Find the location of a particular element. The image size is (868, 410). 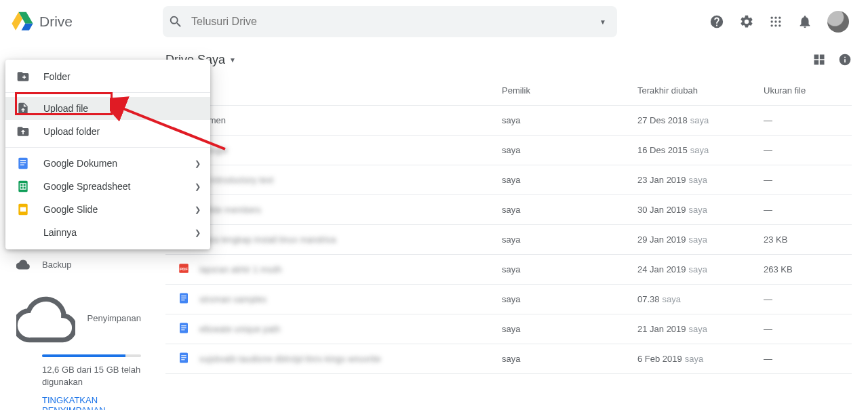

table-row: kumen saya 27 Des 2018saya — is located at coordinates (509, 121).